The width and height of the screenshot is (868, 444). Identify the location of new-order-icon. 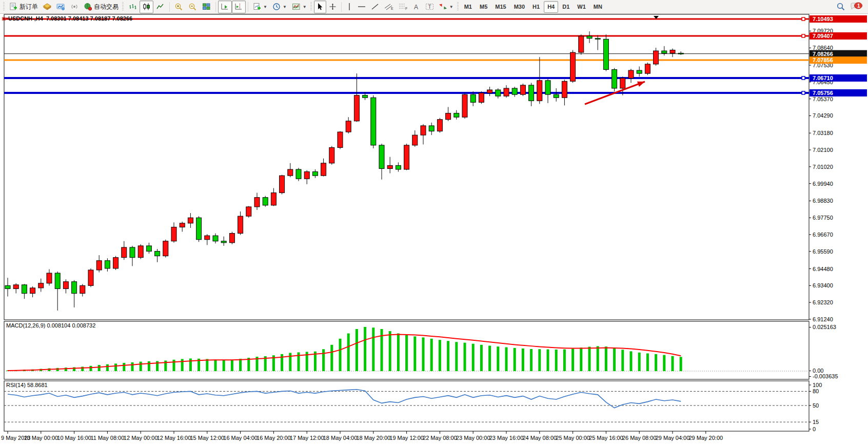
(13, 7).